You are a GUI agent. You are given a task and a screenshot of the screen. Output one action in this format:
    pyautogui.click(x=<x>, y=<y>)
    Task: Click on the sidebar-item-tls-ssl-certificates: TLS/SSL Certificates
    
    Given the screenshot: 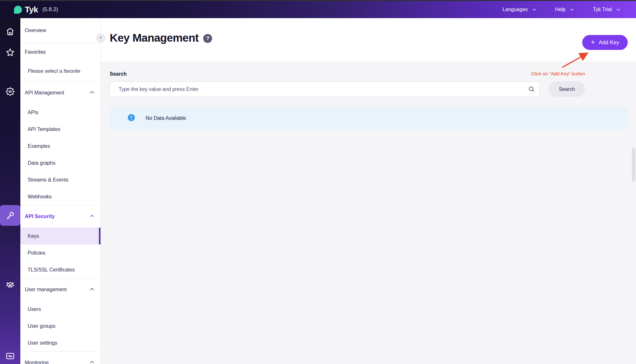 What is the action you would take?
    pyautogui.click(x=60, y=270)
    